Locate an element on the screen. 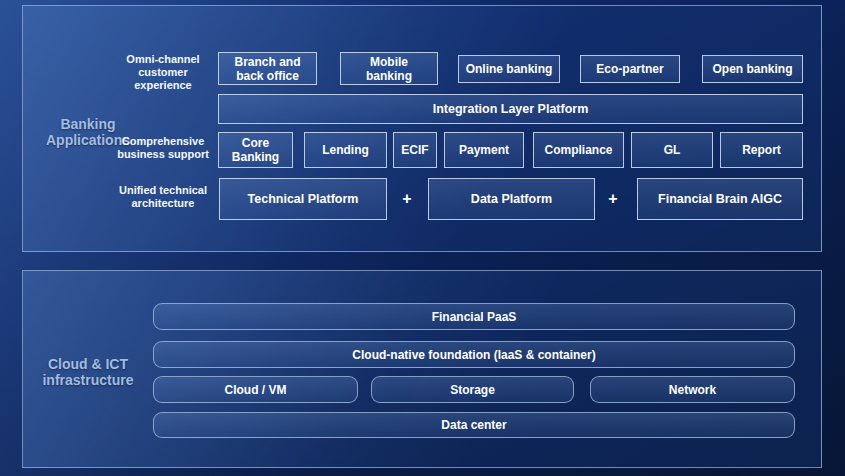 This screenshot has height=476, width=845. box-line: Cloud-native foundation (IaaS & containe… is located at coordinates (474, 355).